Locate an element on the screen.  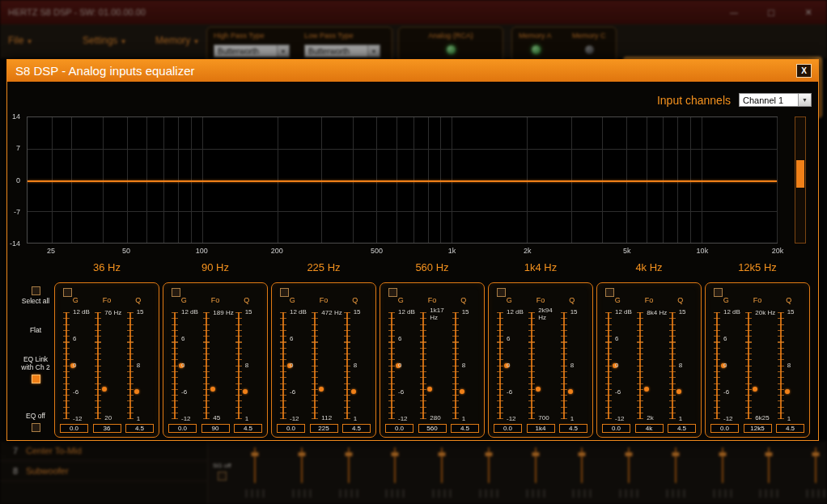
frequency-value-box: 560 is located at coordinates (432, 429).